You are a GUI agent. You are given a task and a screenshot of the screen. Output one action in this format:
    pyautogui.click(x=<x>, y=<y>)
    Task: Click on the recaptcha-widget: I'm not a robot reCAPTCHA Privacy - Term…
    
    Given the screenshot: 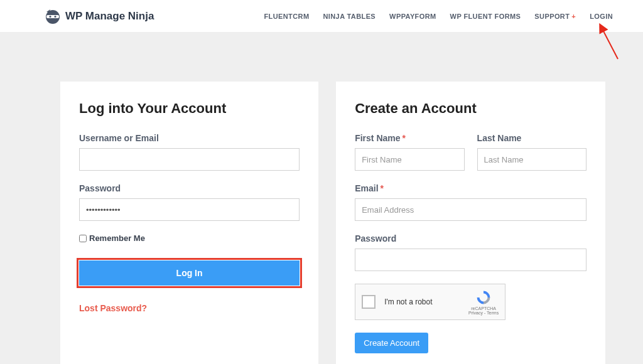 What is the action you would take?
    pyautogui.click(x=430, y=302)
    